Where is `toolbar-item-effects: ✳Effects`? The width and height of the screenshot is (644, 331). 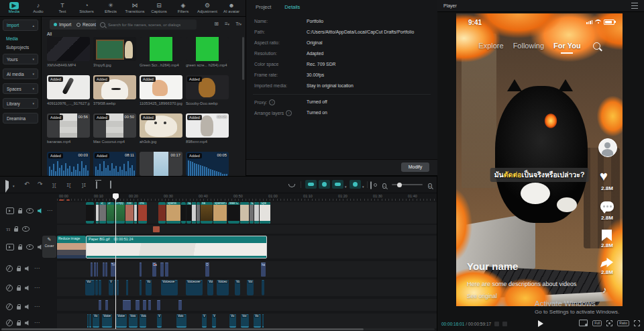 toolbar-item-effects: ✳Effects is located at coordinates (111, 8).